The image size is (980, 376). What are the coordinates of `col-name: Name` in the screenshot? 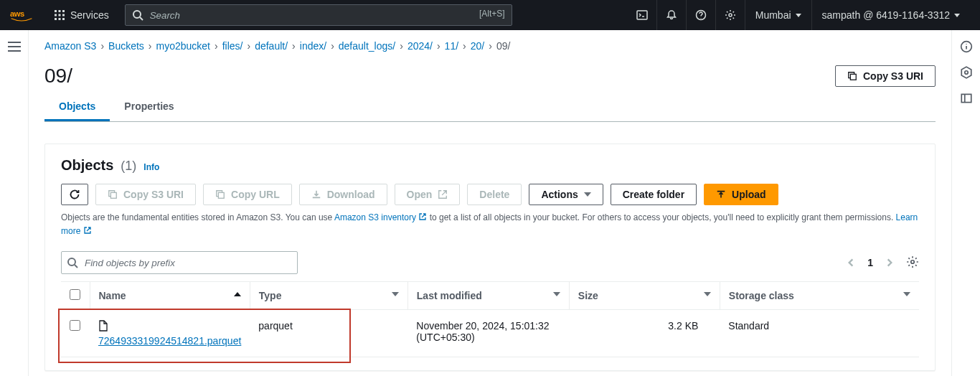 It's located at (169, 296).